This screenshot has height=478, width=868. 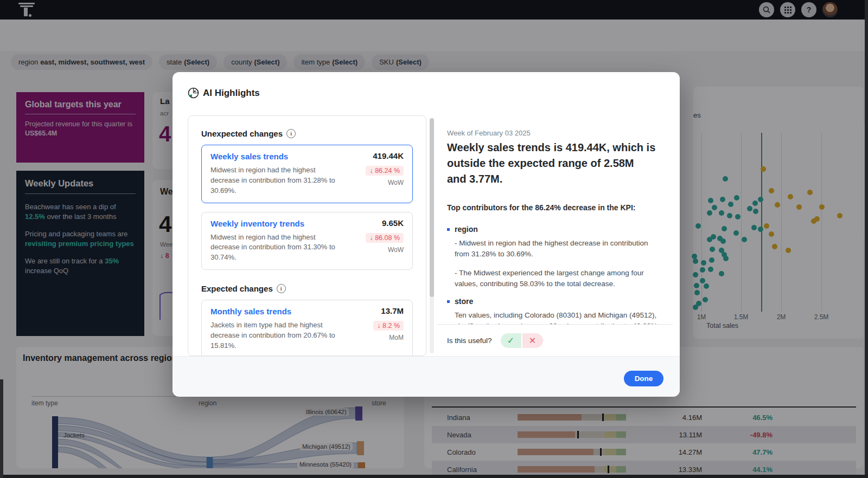 I want to click on anomaly-card: Weekly sales trendsMidwest in region had…, so click(x=307, y=174).